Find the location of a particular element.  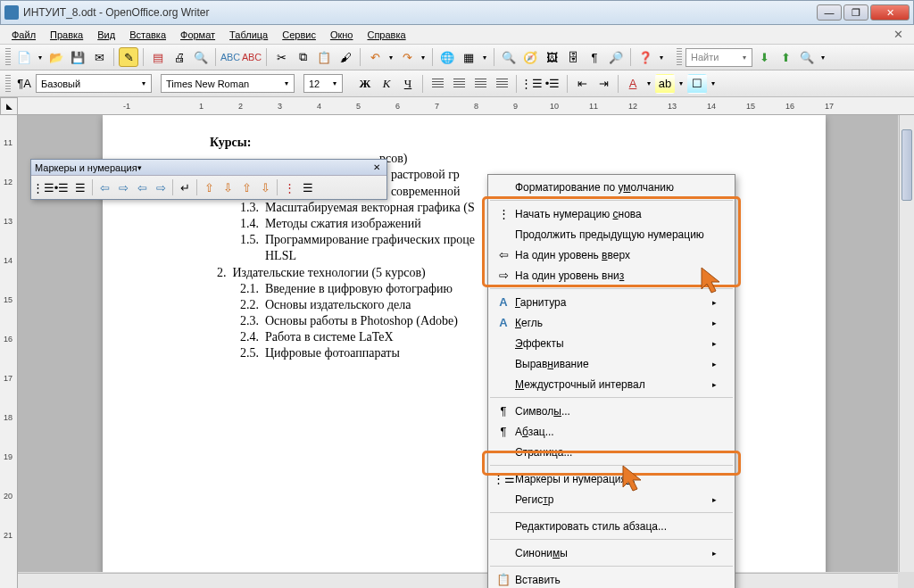

align-justify-button is located at coordinates (502, 84).